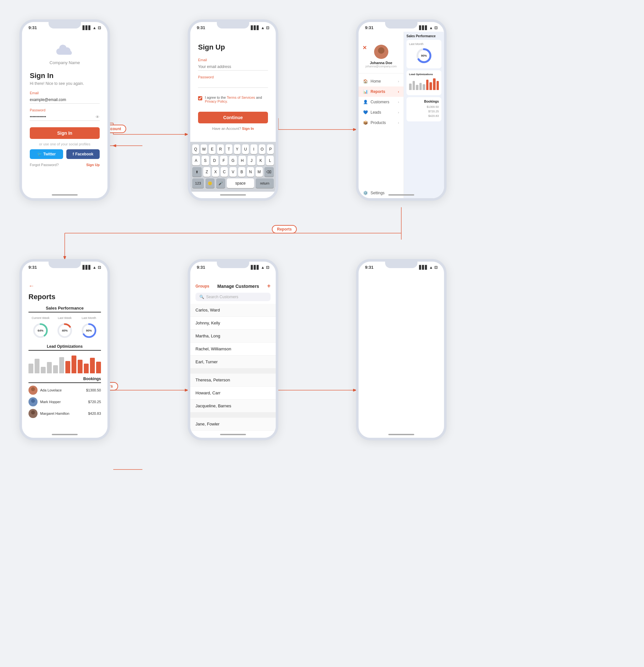 This screenshot has width=644, height=667. What do you see at coordinates (196, 149) in the screenshot?
I see `key-q: Q` at bounding box center [196, 149].